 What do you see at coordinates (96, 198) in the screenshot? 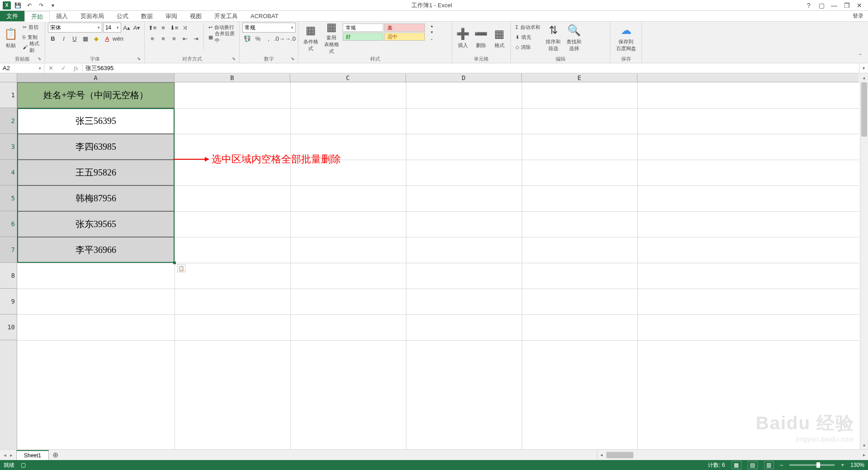
I see `cell-a5: 韩梅87956` at bounding box center [96, 198].